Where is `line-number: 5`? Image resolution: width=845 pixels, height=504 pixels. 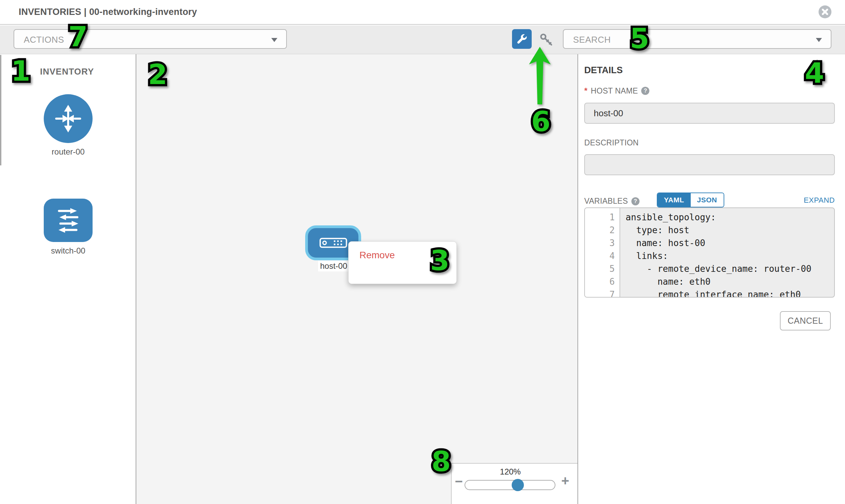
line-number: 5 is located at coordinates (602, 269).